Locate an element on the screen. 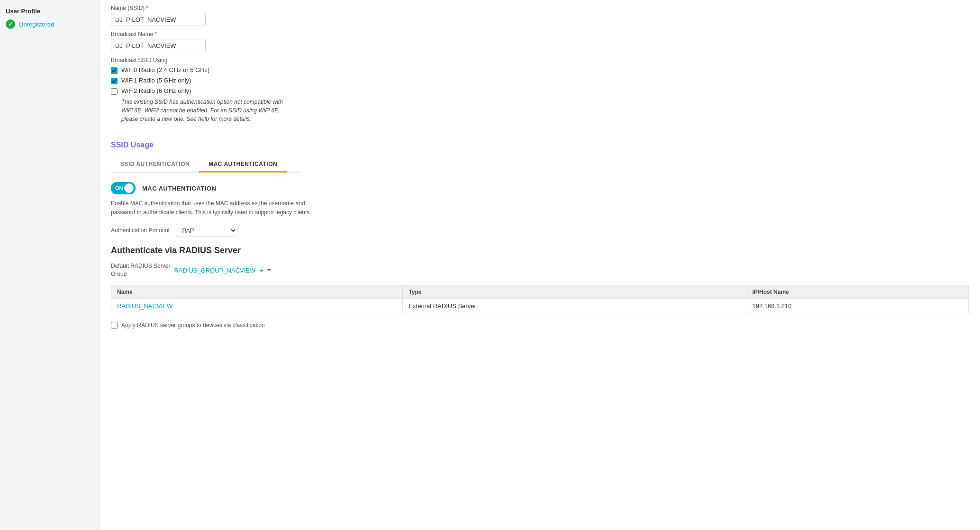 The width and height of the screenshot is (980, 530). name-ssid-group: Name (SSID) * is located at coordinates (540, 15).